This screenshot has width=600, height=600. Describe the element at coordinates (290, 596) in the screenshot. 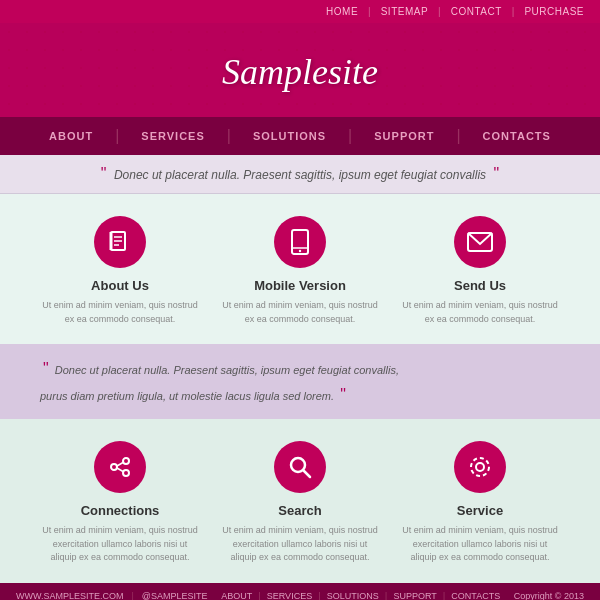

I see `footer-services: SERVICES` at that location.